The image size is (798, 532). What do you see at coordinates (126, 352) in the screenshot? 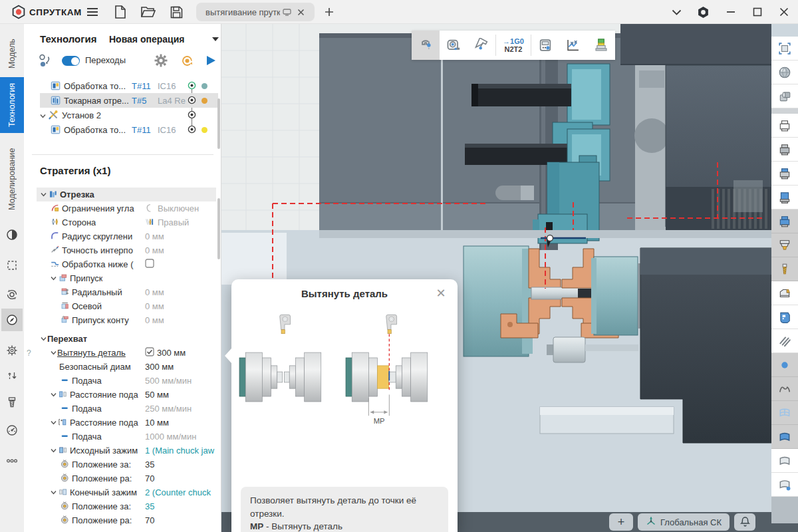
I see `strategy-row-12: ?Вытянуть деталь300 мм` at bounding box center [126, 352].